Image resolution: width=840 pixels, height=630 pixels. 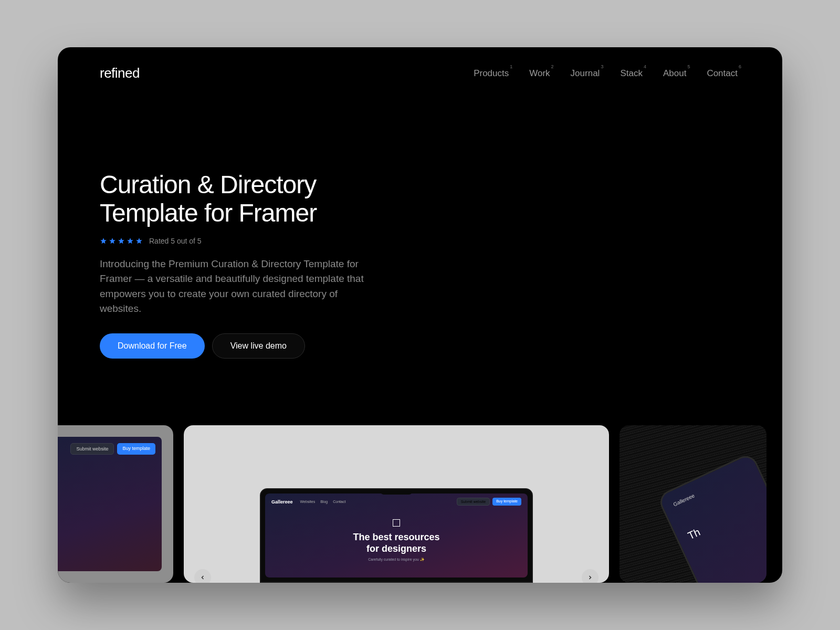 What do you see at coordinates (116, 504) in the screenshot?
I see `carousel-slide-prev: Submit website Buy template` at bounding box center [116, 504].